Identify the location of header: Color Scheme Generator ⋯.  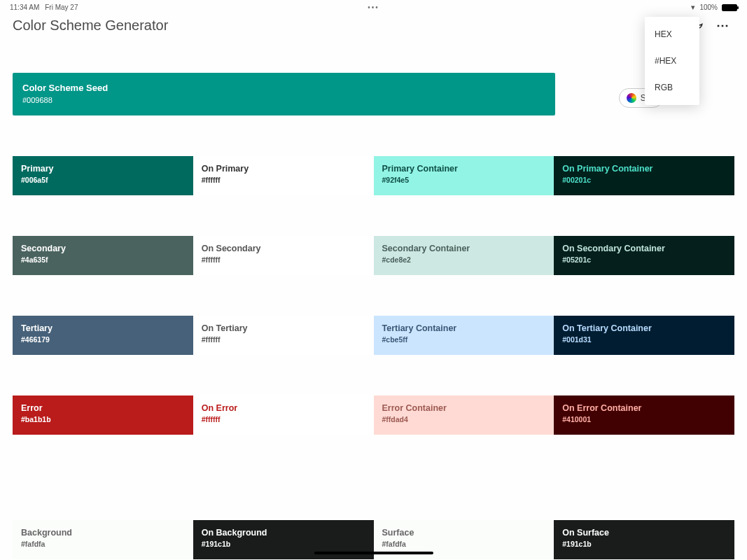
(374, 24).